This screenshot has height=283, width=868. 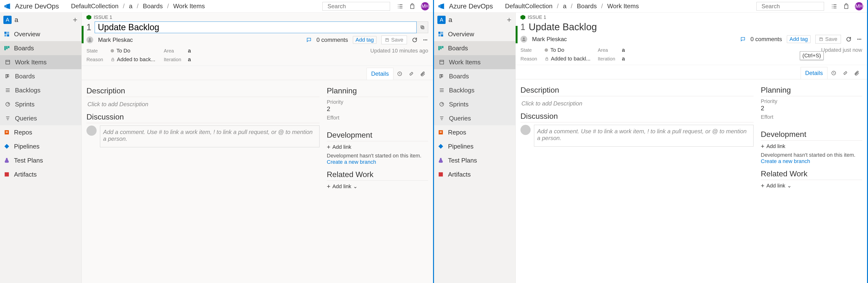 What do you see at coordinates (137, 59) in the screenshot?
I see `reason-value: Added to back...` at bounding box center [137, 59].